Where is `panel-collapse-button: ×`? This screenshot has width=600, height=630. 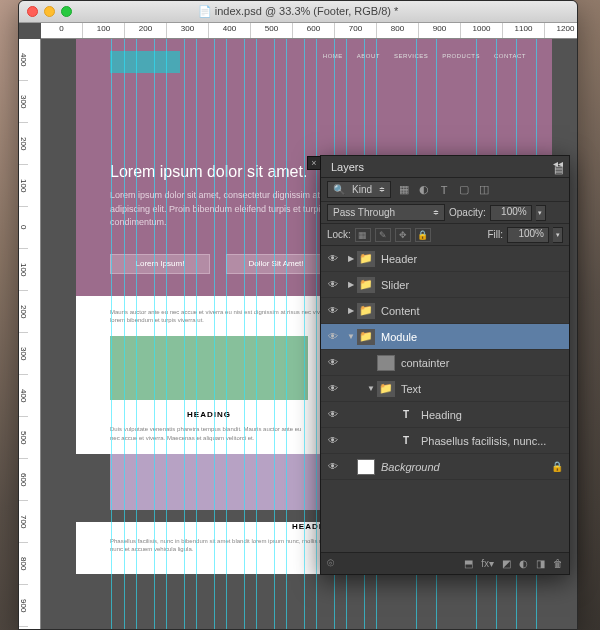
panel-collapse-button: × is located at coordinates (314, 163).